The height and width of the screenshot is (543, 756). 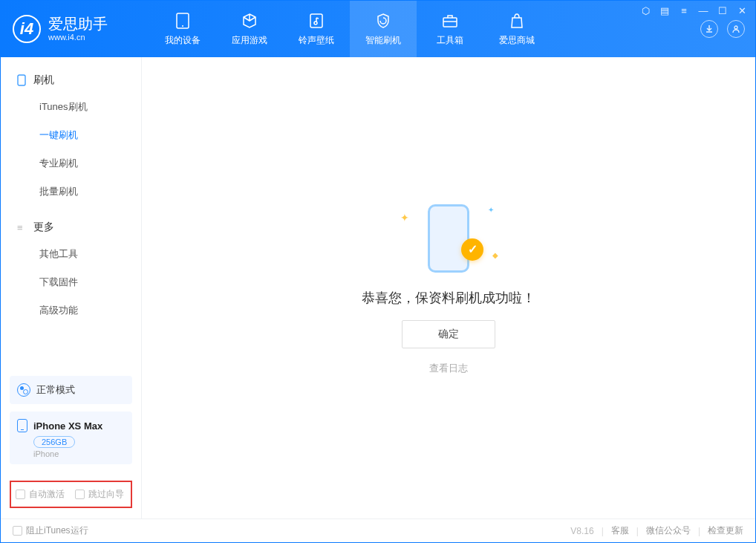 What do you see at coordinates (378, 530) in the screenshot?
I see `footer: 阻止iTunes运行 V8.16 | 客服 | 微信公众号 | 检查更新` at bounding box center [378, 530].